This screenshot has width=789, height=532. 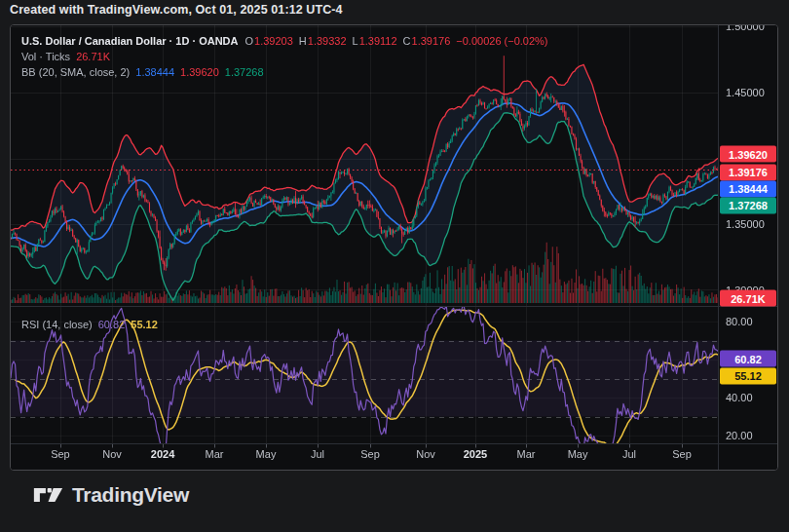 What do you see at coordinates (745, 93) in the screenshot?
I see `price-axis-label: 1.45000` at bounding box center [745, 93].